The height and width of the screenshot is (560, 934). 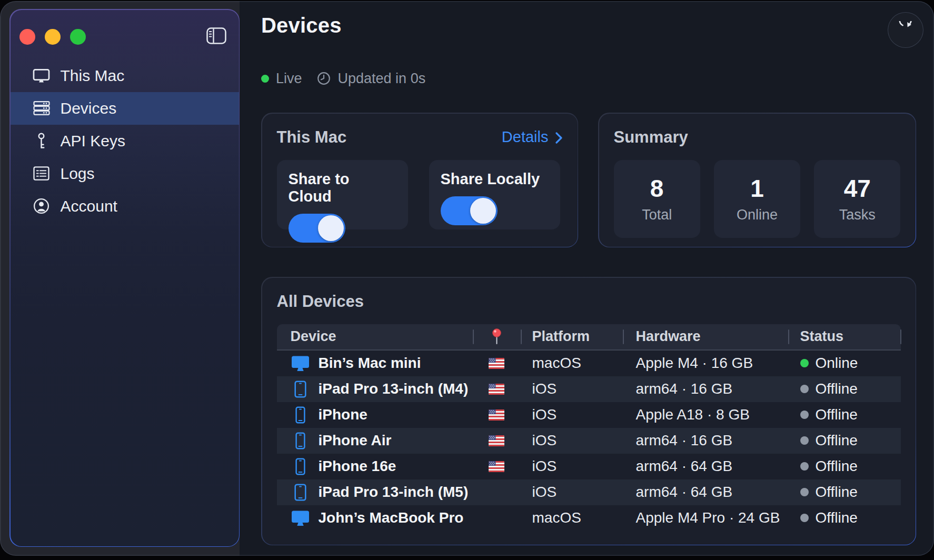 I want to click on status-row: Live Updated in 0s, so click(x=598, y=78).